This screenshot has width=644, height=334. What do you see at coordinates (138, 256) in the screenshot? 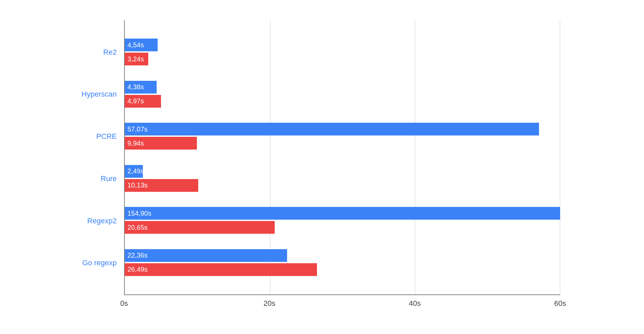
I see `bar-value-label: 22,36s` at bounding box center [138, 256].